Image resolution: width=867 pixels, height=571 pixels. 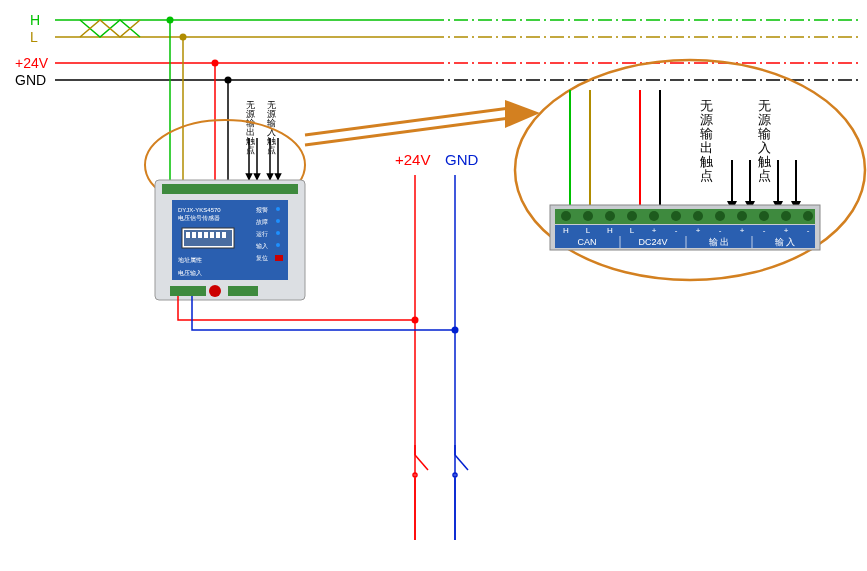 What do you see at coordinates (190, 273) in the screenshot?
I see `device-bottom-label: 电压输入` at bounding box center [190, 273].